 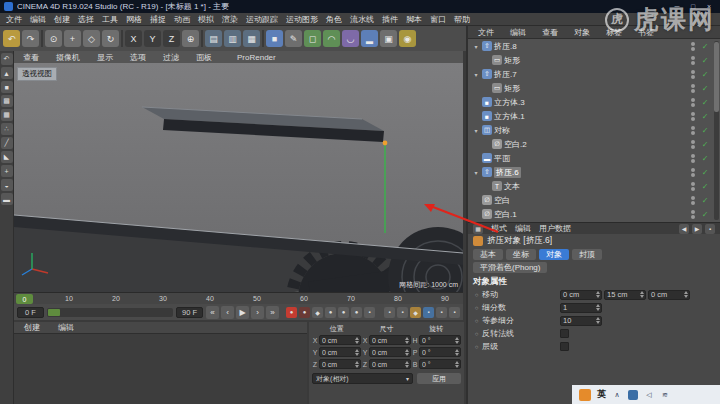 I want to click on material-menu-item: 创建, so click(x=32, y=328).